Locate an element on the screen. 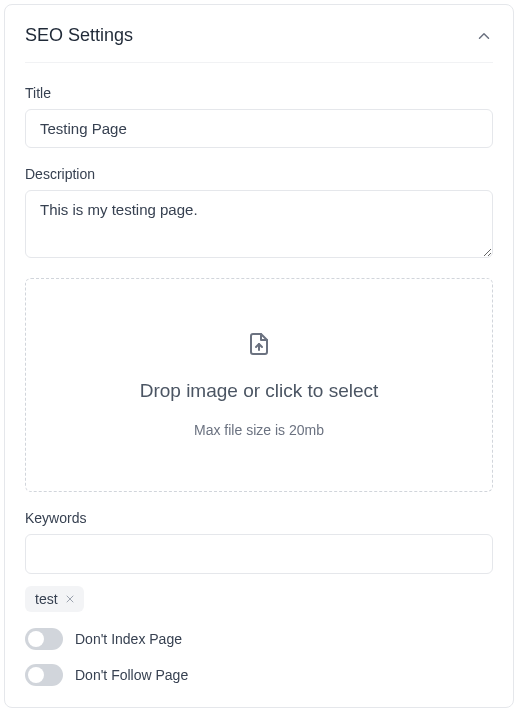 Image resolution: width=518 pixels, height=712 pixels. close-icon is located at coordinates (70, 599).